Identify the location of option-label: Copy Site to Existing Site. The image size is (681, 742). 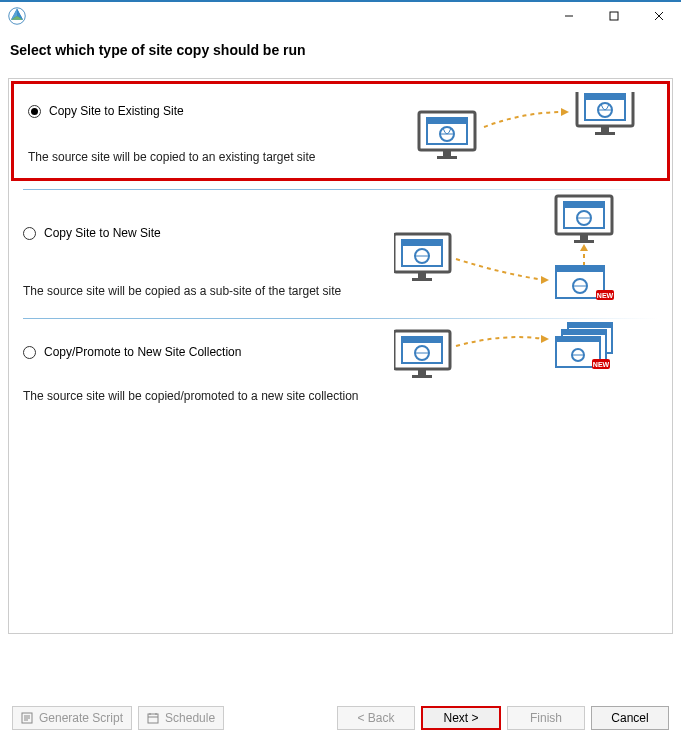
(116, 111).